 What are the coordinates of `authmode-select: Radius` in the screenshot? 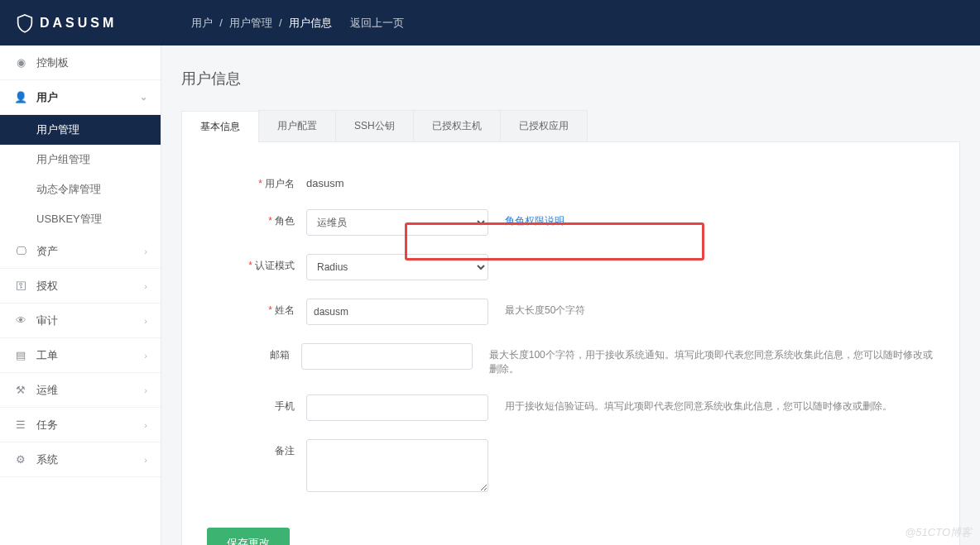 It's located at (397, 267).